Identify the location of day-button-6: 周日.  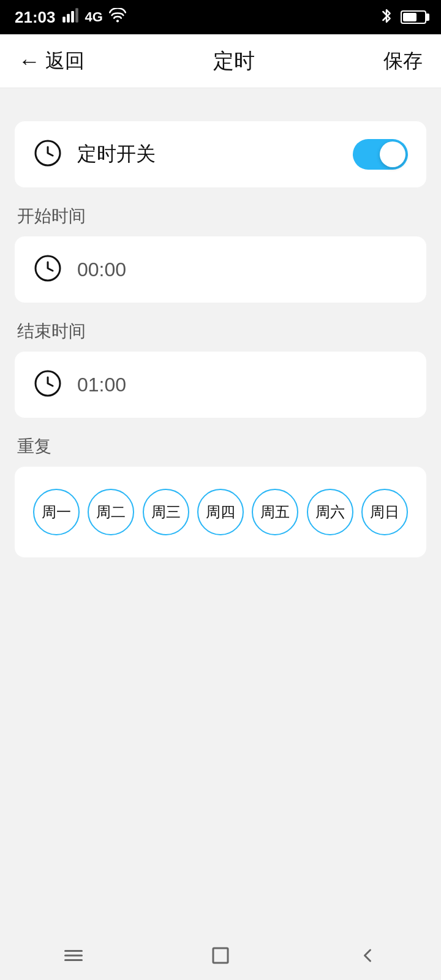
(385, 512).